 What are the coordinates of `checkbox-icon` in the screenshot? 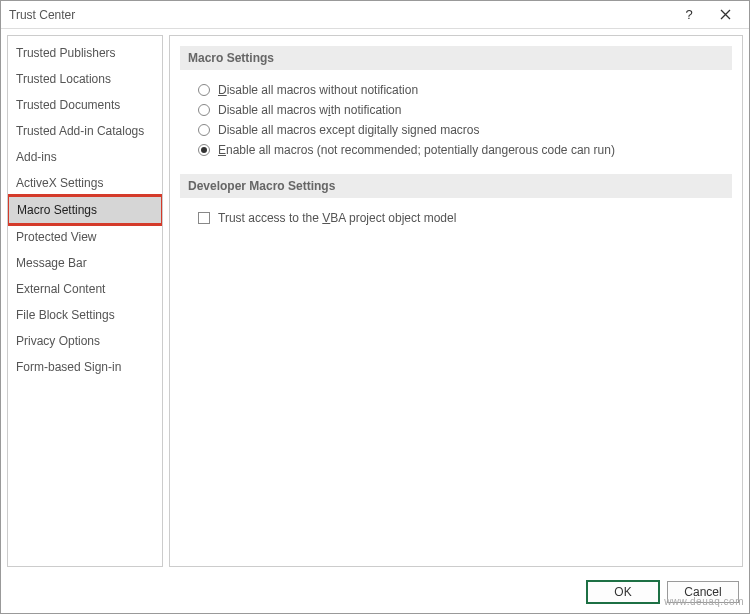 It's located at (204, 218).